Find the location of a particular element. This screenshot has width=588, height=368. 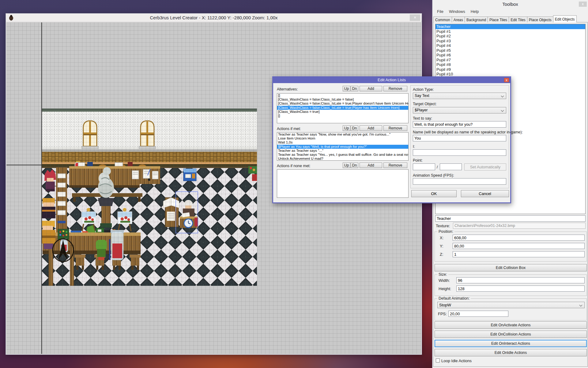

list-item: Unlock Achievement U mad? is located at coordinates (343, 159).